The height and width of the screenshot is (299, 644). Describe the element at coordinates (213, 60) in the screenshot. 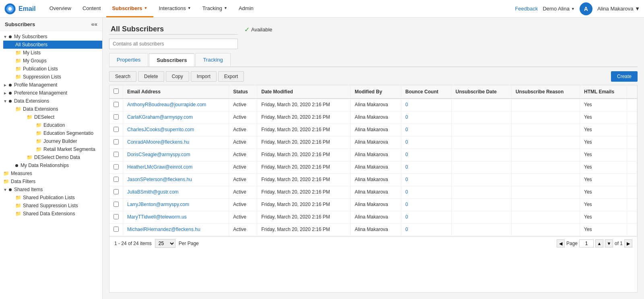

I see `tab-tracking: Tracking` at that location.